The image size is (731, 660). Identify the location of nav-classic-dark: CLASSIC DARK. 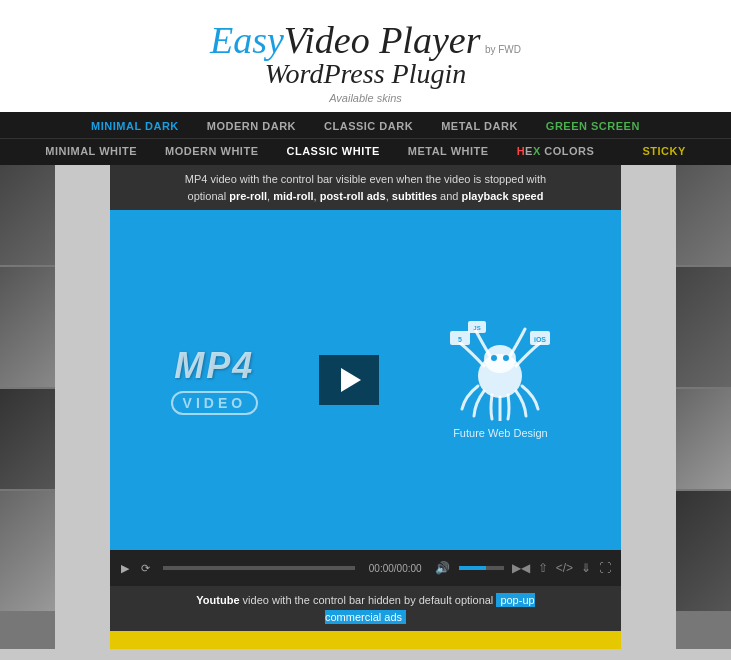
(368, 126).